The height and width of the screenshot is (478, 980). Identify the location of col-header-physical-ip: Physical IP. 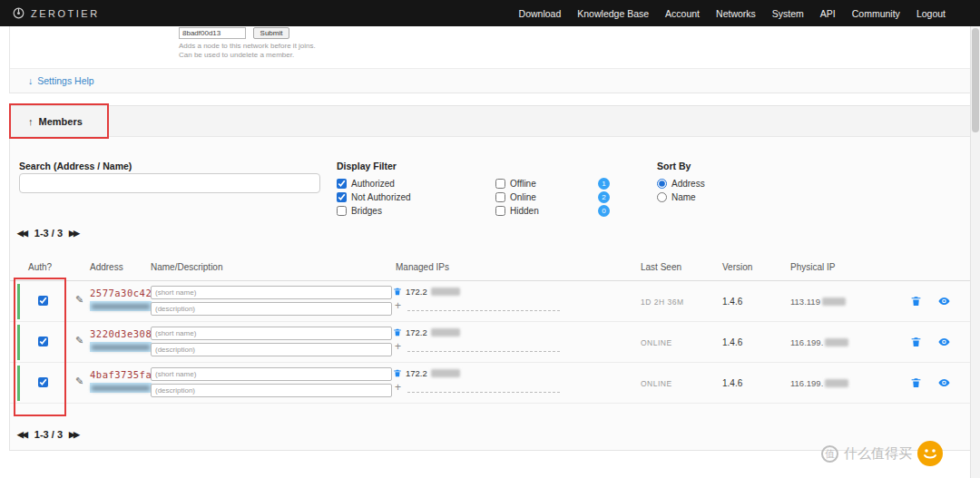
(813, 267).